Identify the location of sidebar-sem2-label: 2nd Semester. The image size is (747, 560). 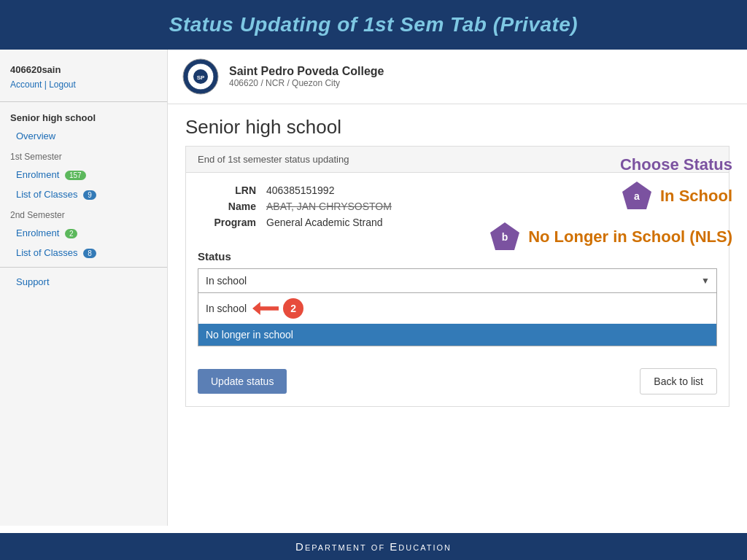
(83, 214).